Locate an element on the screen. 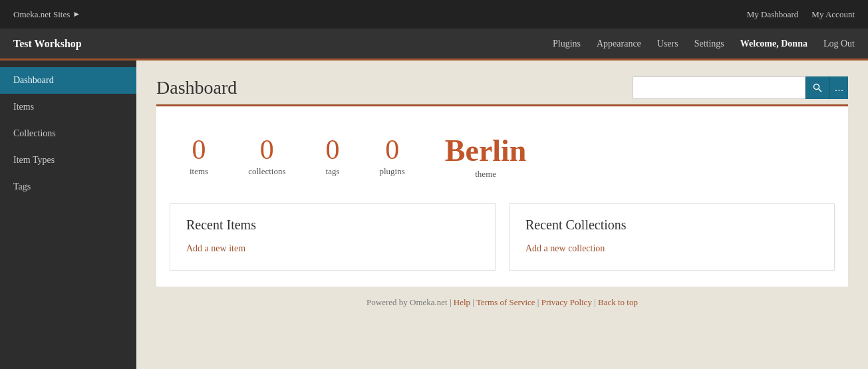  stat-theme: Berlin theme is located at coordinates (486, 158).